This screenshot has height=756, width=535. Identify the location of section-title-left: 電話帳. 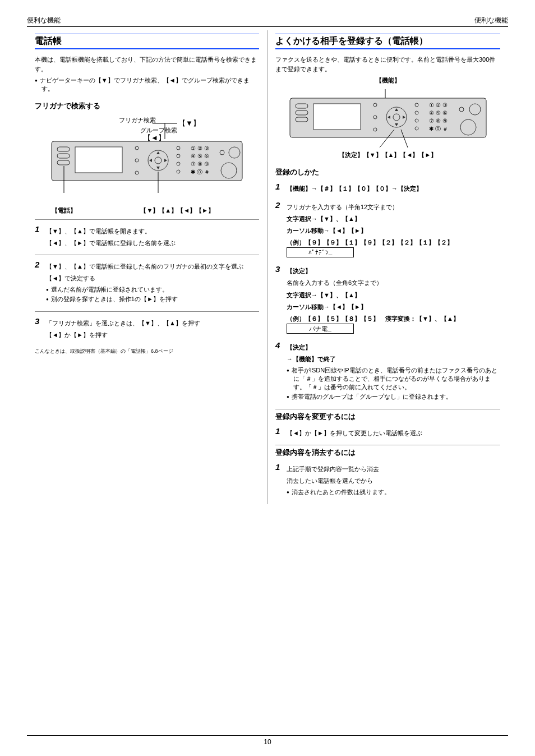
(147, 42).